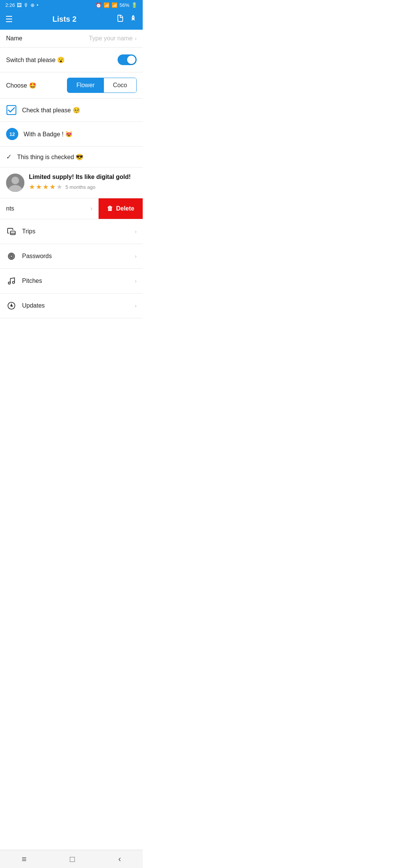 This screenshot has height=868, width=411. I want to click on mic-icon: 🎙, so click(26, 5).